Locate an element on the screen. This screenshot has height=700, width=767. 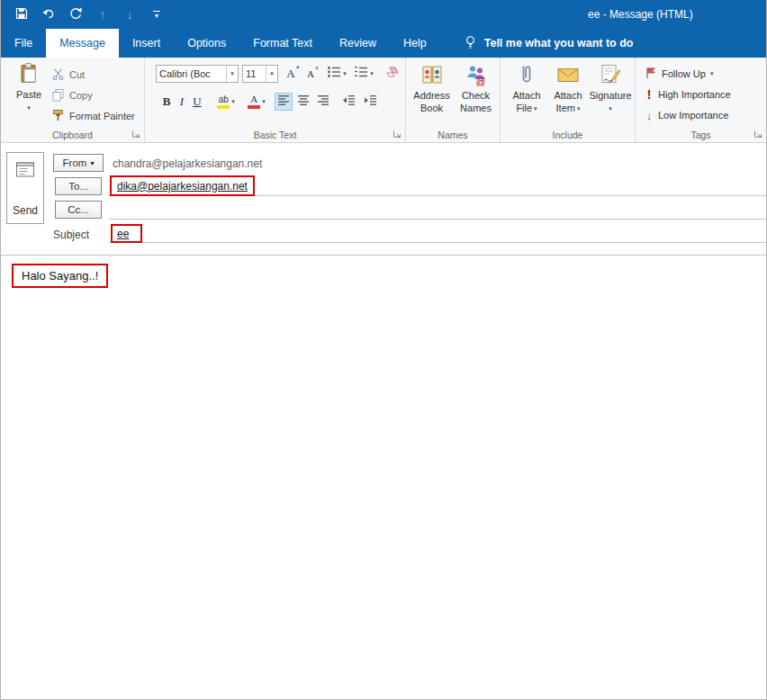
font-name-value: Calibri (Boc is located at coordinates (191, 74).